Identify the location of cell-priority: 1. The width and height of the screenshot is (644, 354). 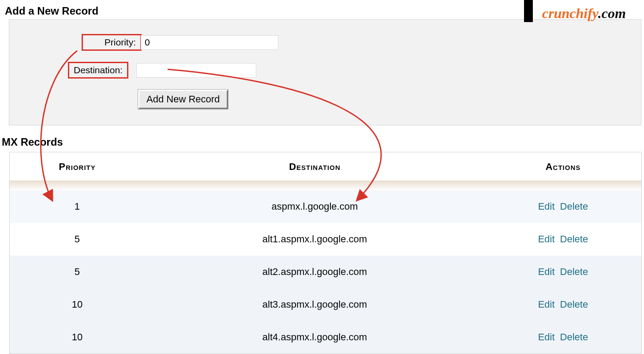
(77, 207).